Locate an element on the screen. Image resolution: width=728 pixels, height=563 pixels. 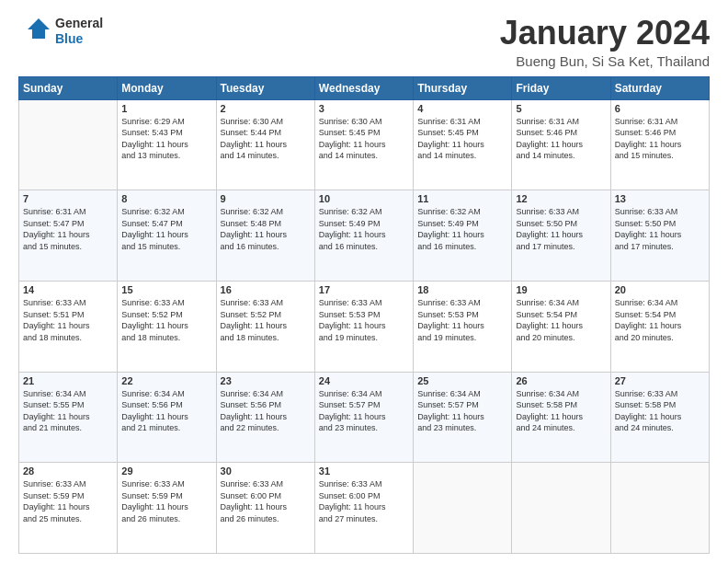
calendar-cell: 17Sunrise: 6:33 AM Sunset: 5:53 PM Dayli… is located at coordinates (364, 326).